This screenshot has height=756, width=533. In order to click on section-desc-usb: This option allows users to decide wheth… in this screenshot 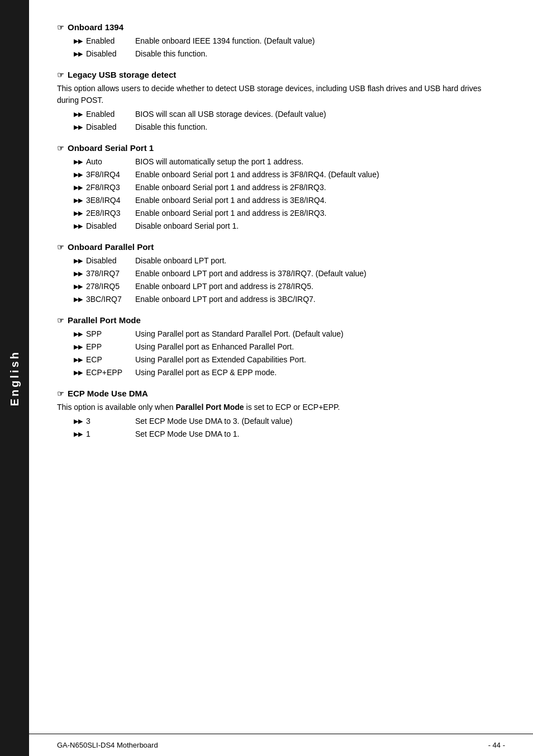, I will do `click(281, 94)`.